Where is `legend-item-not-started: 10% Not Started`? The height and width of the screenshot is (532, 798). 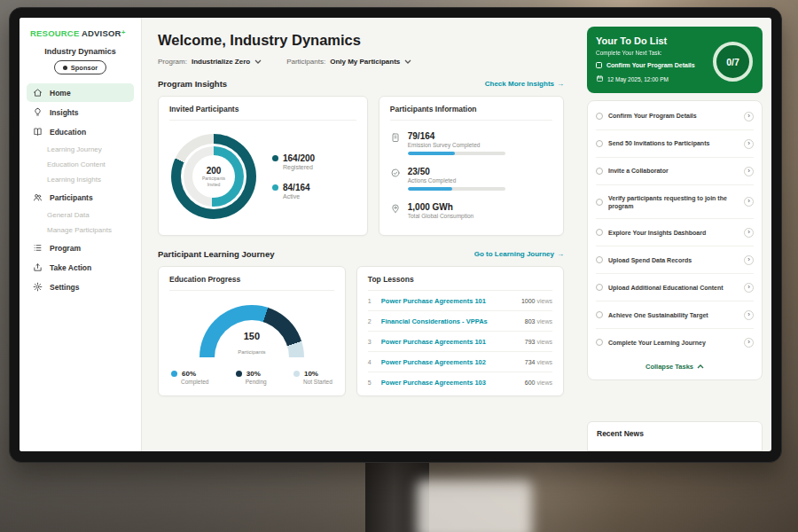
legend-item-not-started: 10% Not Started is located at coordinates (313, 378).